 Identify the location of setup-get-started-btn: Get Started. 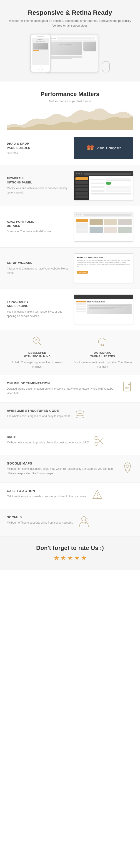
(82, 272).